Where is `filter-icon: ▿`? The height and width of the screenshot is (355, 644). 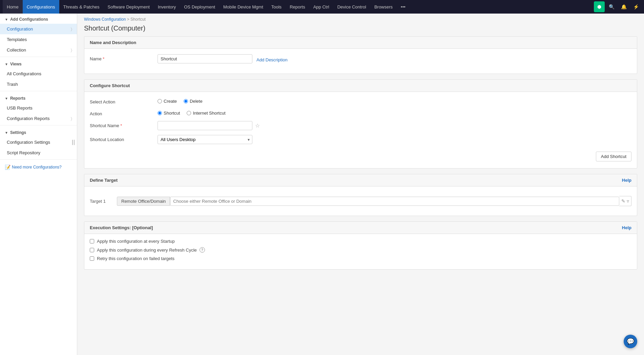
filter-icon: ▿ is located at coordinates (628, 201).